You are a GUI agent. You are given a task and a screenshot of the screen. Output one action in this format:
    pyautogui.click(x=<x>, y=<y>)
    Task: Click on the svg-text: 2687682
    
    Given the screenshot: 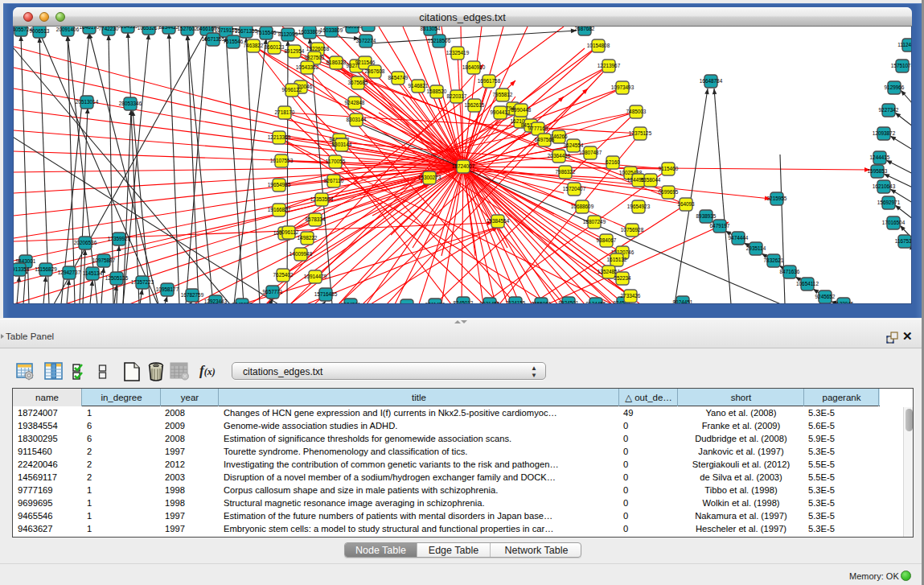 What is the action you would take?
    pyautogui.click(x=585, y=29)
    